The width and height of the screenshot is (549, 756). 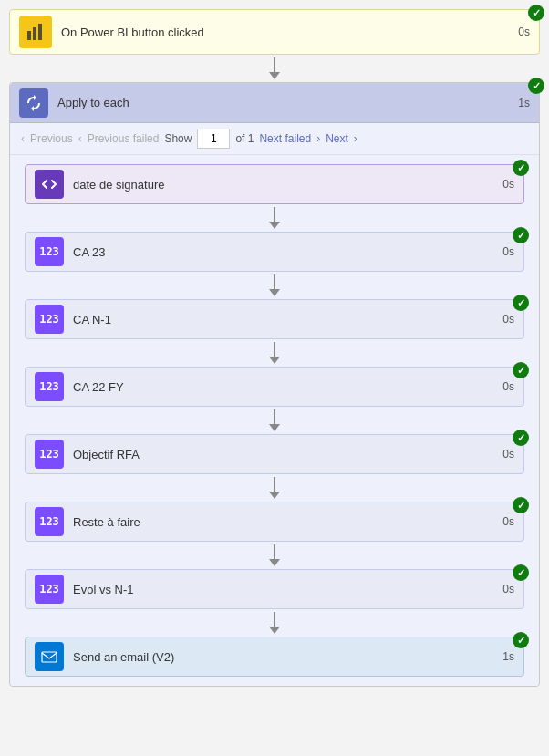 I want to click on previous-button: Previous, so click(x=51, y=139).